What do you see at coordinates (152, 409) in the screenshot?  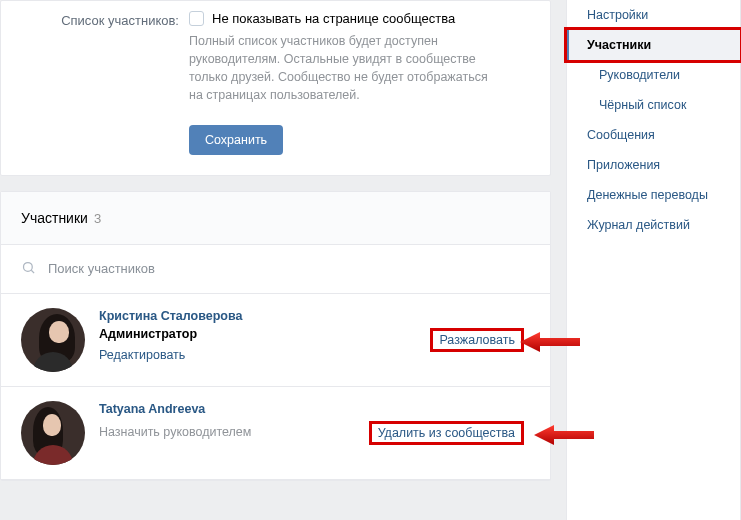 I see `member-name-link: Tatyana Andreeva` at bounding box center [152, 409].